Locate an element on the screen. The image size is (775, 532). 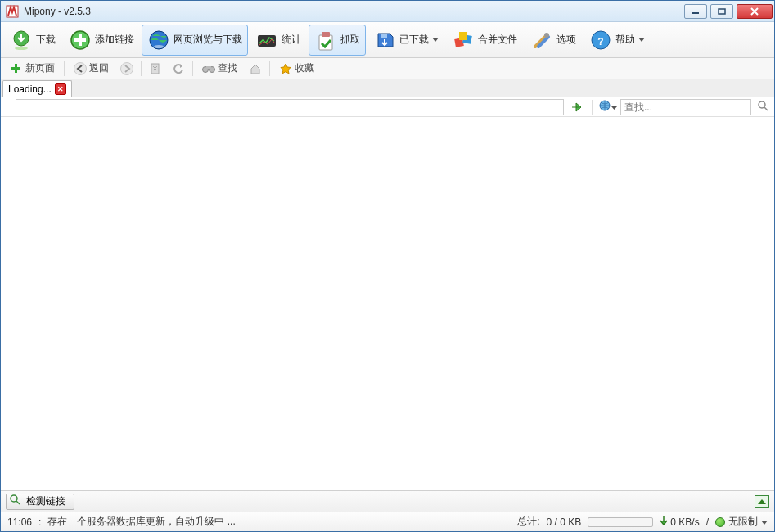
add-link-icon is located at coordinates (80, 40).